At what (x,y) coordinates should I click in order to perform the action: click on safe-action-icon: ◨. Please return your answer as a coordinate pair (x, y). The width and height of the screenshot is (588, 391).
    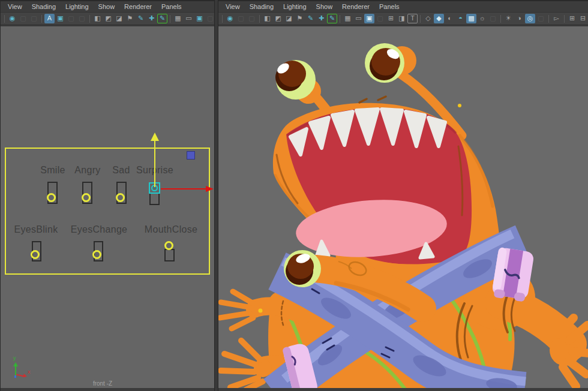
    Looking at the image, I should click on (402, 19).